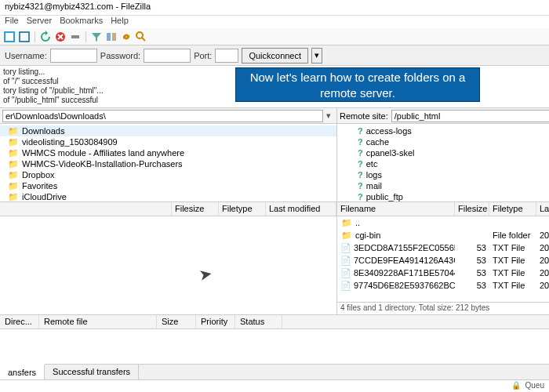 The width and height of the screenshot is (549, 392). Describe the element at coordinates (86, 209) in the screenshot. I see `col-filename` at that location.